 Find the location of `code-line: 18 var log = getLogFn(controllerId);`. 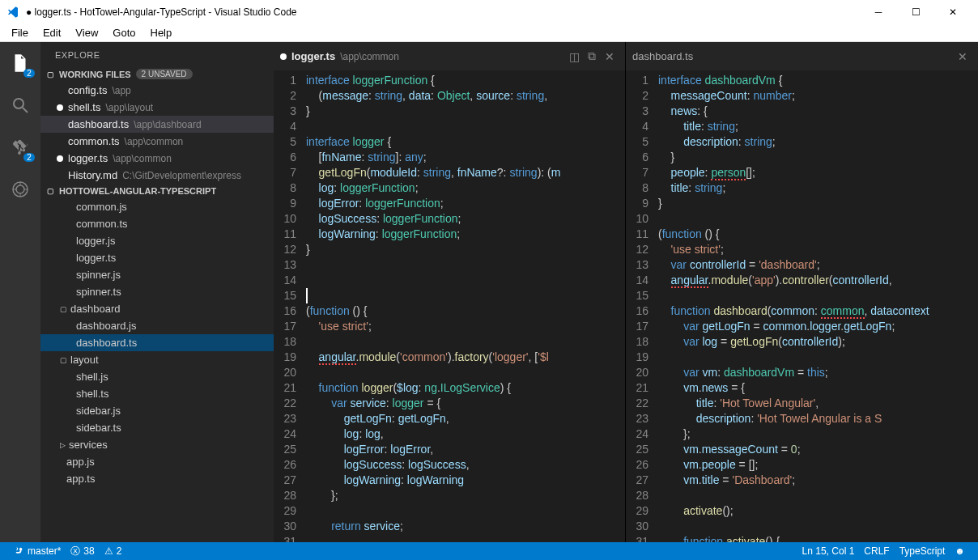

code-line: 18 var log = getLogFn(controllerId); is located at coordinates (802, 342).